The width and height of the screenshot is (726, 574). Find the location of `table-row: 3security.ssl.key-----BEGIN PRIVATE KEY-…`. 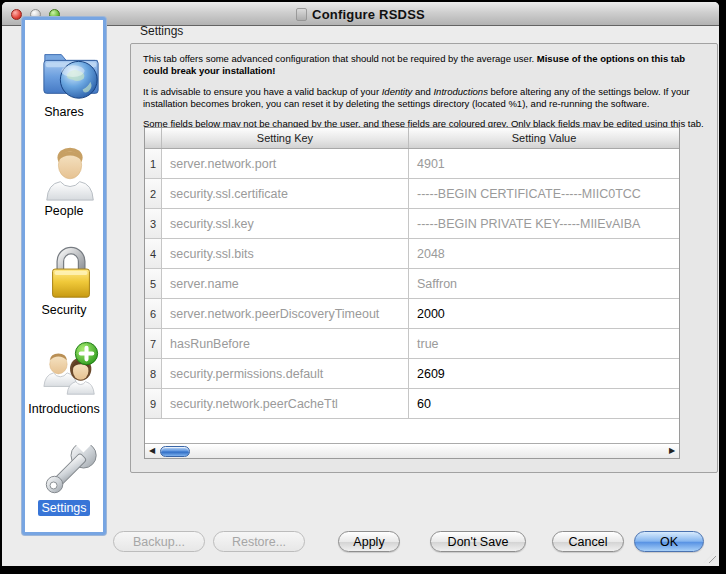

table-row: 3security.ssl.key-----BEGIN PRIVATE KEY-… is located at coordinates (412, 224).